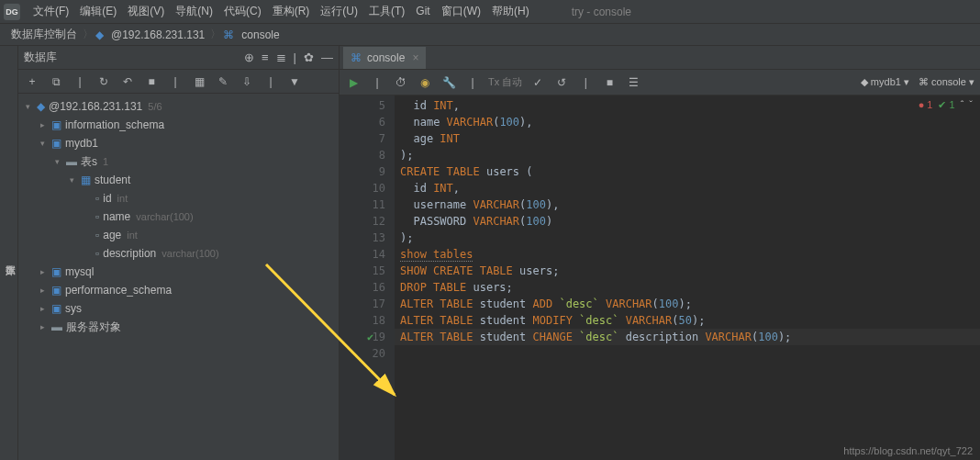 The height and width of the screenshot is (460, 980). What do you see at coordinates (178, 327) in the screenshot?
I see `tree-row: ▸▬服务器对象` at bounding box center [178, 327].